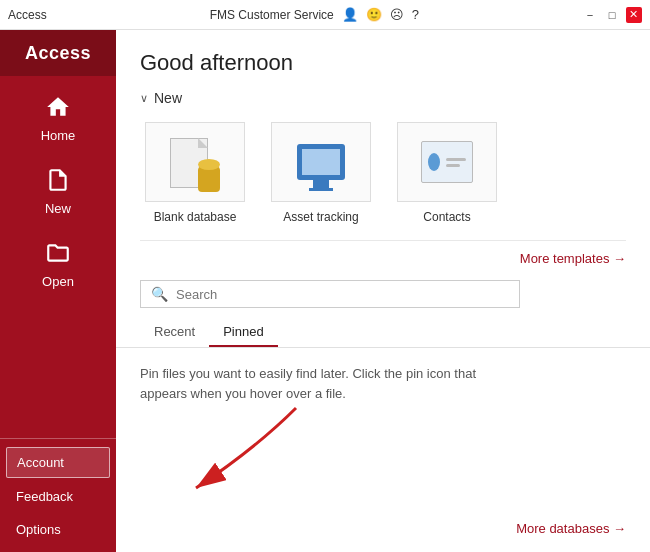 The height and width of the screenshot is (552, 650). Describe the element at coordinates (58, 255) in the screenshot. I see `open-folder-icon` at that location.